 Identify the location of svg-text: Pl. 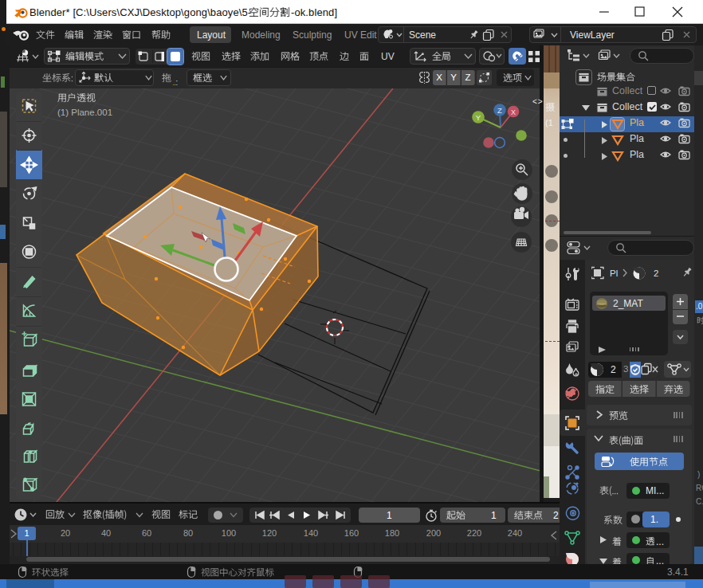
(614, 273).